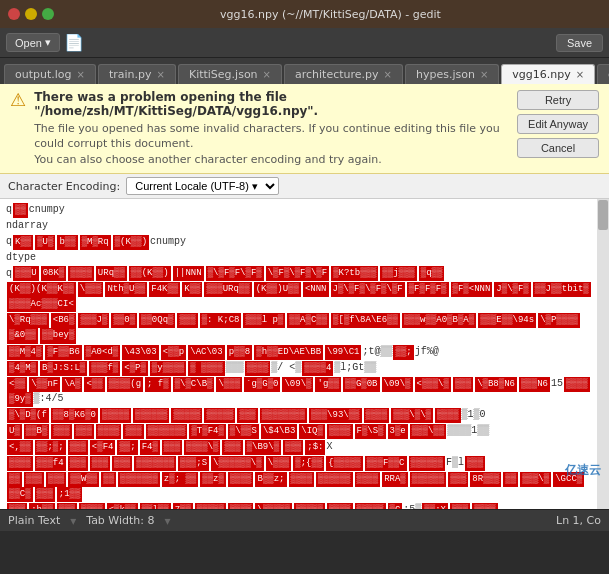 Image resolution: width=609 pixels, height=574 pixels. I want to click on scrollbar-thumb, so click(603, 215).